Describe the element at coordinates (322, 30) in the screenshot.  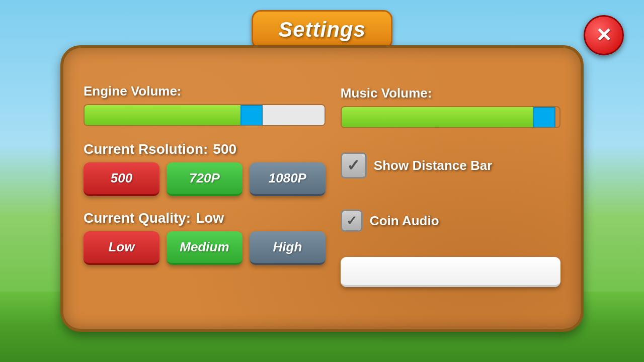
I see `settings-title-container: Settings` at that location.